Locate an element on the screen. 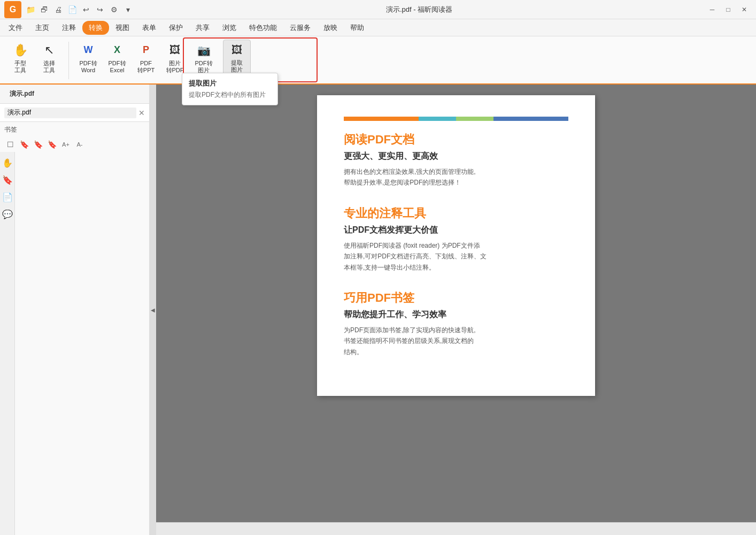 The height and width of the screenshot is (535, 756). menu-help: 帮助 is located at coordinates (357, 28).